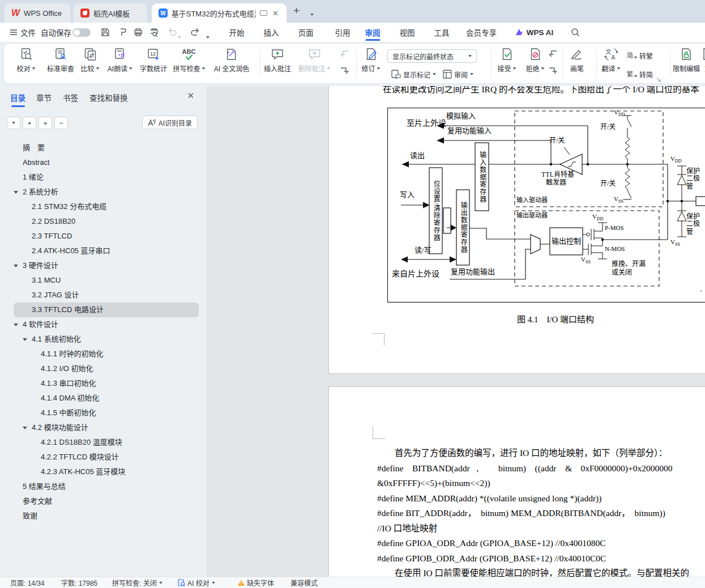 The width and height of the screenshot is (705, 588). What do you see at coordinates (553, 54) in the screenshot?
I see `previous-revision-button` at bounding box center [553, 54].